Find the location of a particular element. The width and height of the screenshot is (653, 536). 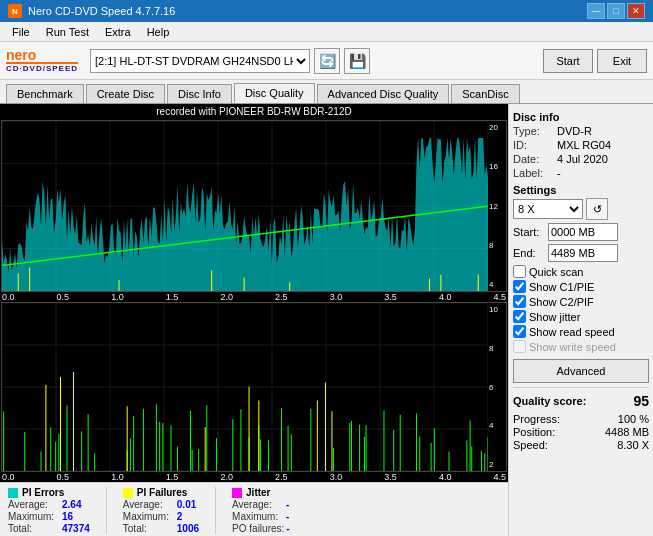

quality-score-label: Quality score: is located at coordinates (550, 401).